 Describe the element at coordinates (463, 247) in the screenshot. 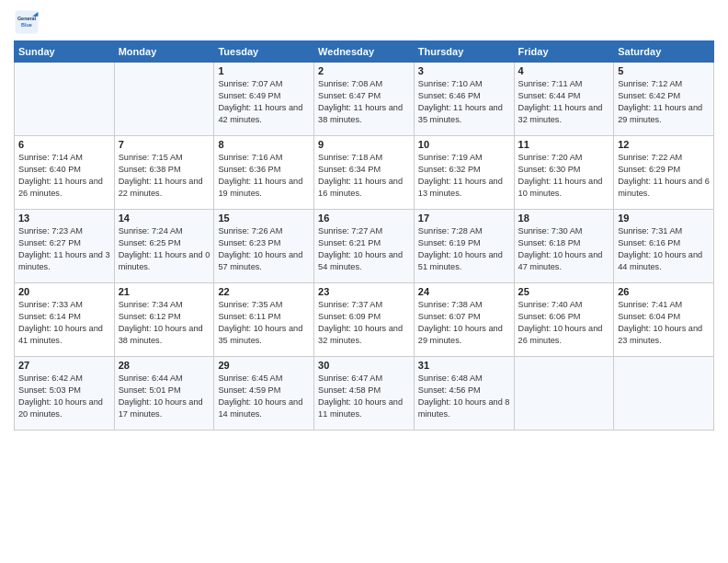

I see `calendar-cell: 17Sunrise: 7:28 AMSunset: 6:19 PMDayligh…` at that location.